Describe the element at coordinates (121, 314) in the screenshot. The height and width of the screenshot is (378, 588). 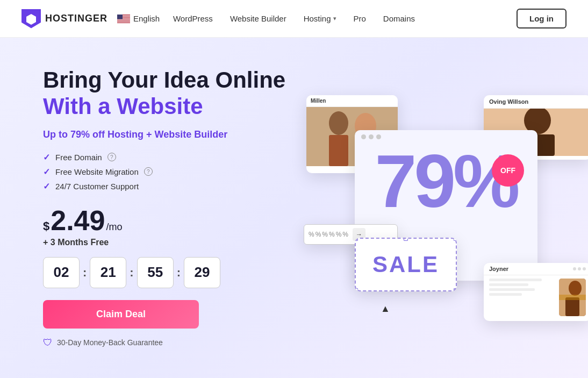
I see `claim-deal-button: Claim Deal` at that location.